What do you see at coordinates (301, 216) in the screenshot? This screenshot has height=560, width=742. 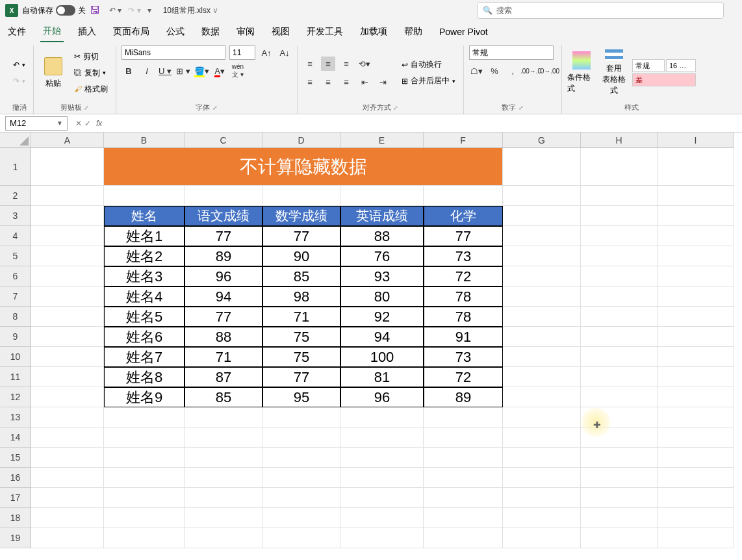 I see `cell-D3: 数学成绩` at bounding box center [301, 216].